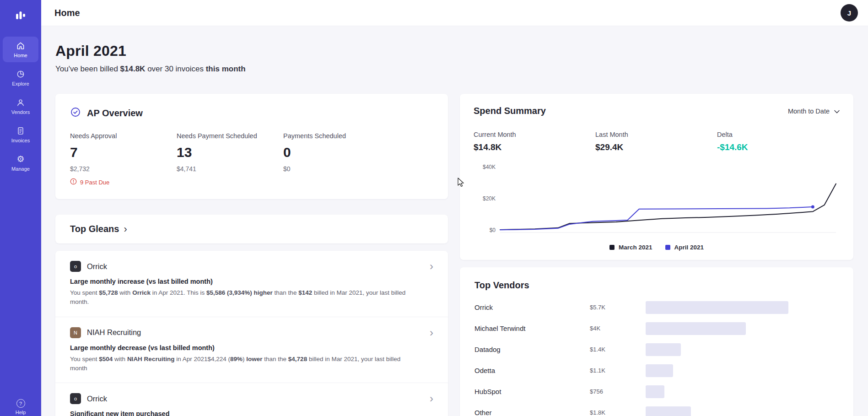 The height and width of the screenshot is (416, 868). Describe the element at coordinates (657, 350) in the screenshot. I see `vendor-row: Datadog $1.4K` at that location.